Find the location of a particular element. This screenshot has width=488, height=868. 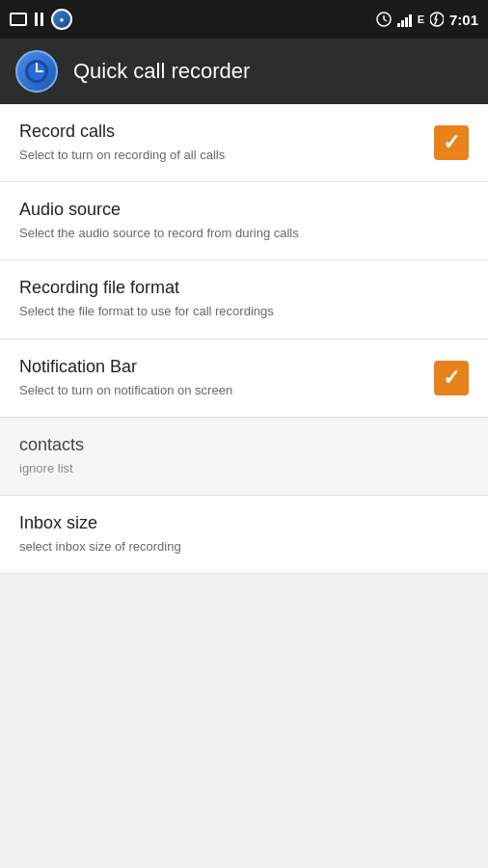

settings-item-notification-bar: Notification BarSelect to turn on notifi… is located at coordinates (244, 378).